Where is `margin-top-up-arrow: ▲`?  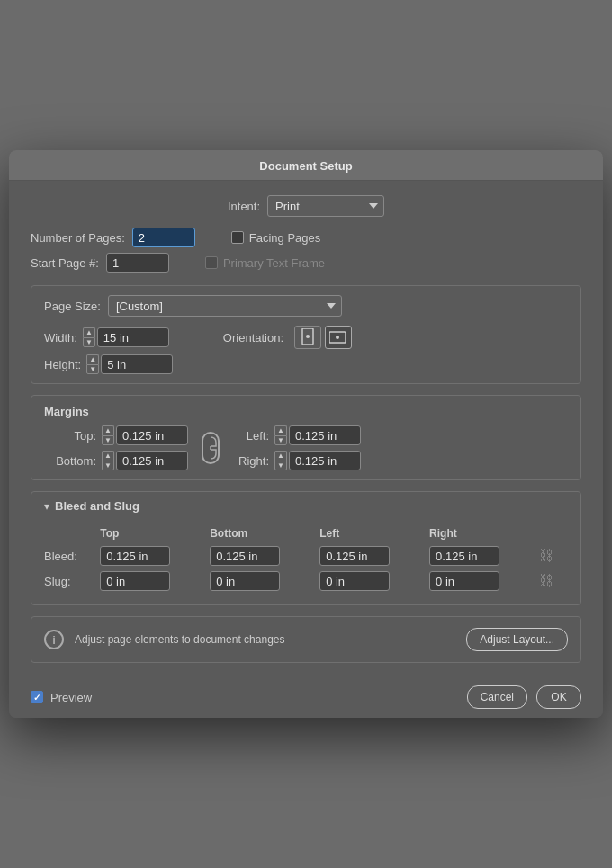
margin-top-up-arrow: ▲ is located at coordinates (108, 430).